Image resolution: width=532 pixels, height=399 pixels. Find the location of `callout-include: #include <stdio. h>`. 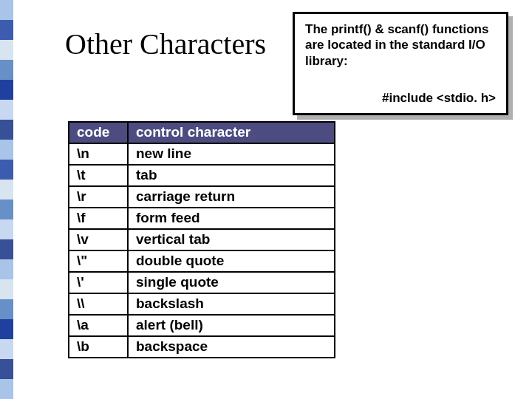

callout-include: #include <stdio. h> is located at coordinates (439, 98).